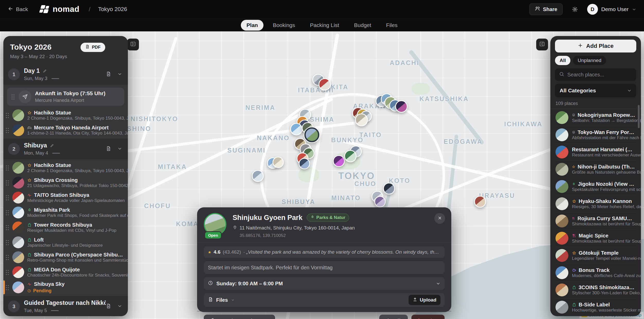  What do you see at coordinates (312, 135) in the screenshot?
I see `map-marker-selected` at bounding box center [312, 135].